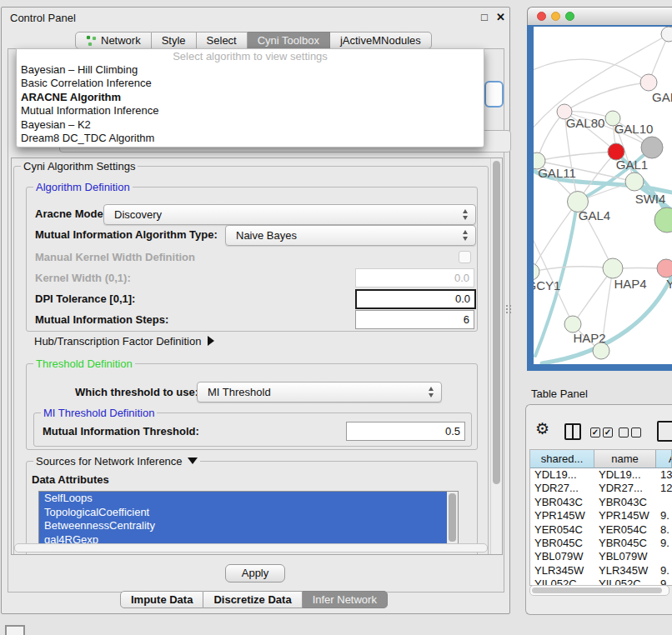 This screenshot has height=635, width=672. Describe the element at coordinates (350, 235) in the screenshot. I see `mi-algorithm-type-combo: Naive Bayes` at that location.